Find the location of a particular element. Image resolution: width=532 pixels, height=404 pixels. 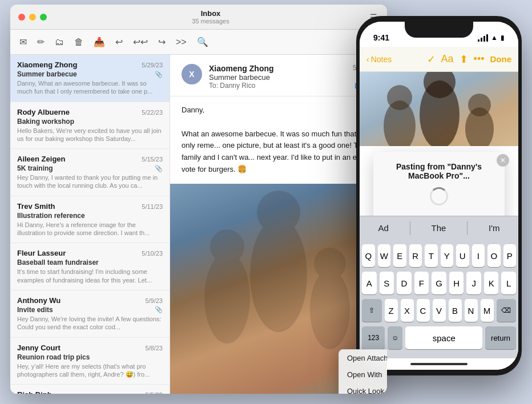

reply-icon: ↩ is located at coordinates (119, 42).